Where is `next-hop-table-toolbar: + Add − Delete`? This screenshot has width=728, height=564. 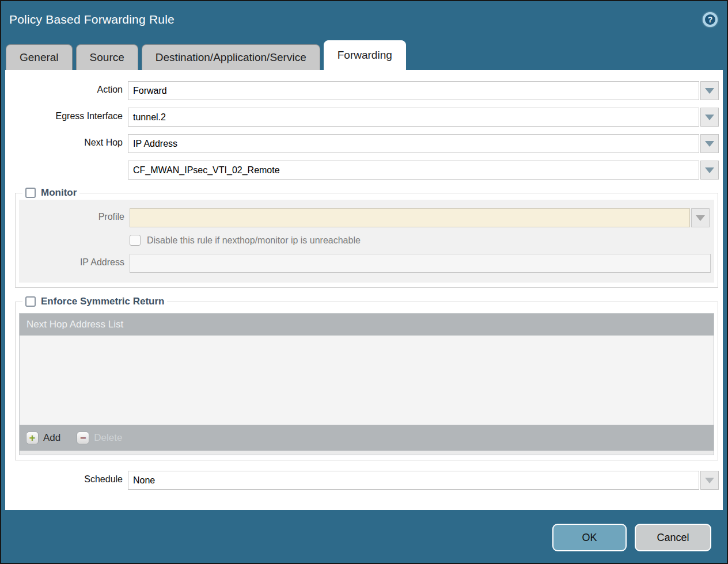
next-hop-table-toolbar: + Add − Delete is located at coordinates (366, 437).